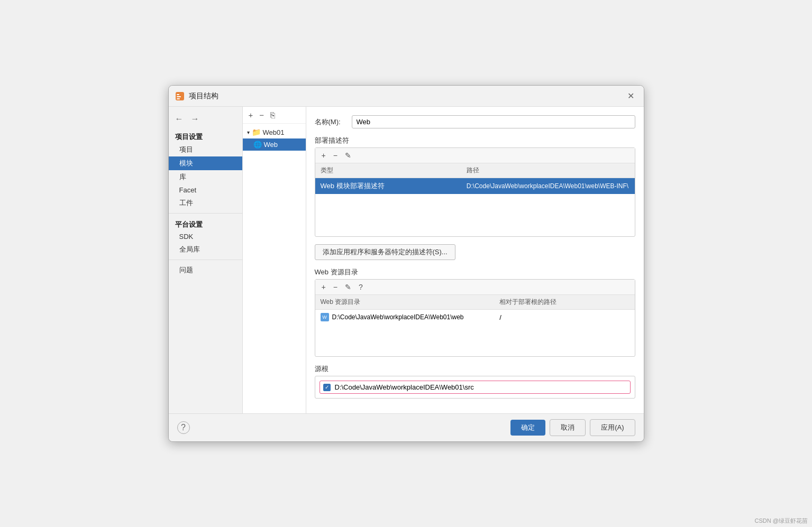 The height and width of the screenshot is (527, 812). I want to click on resource-remove-btn: −, so click(335, 287).